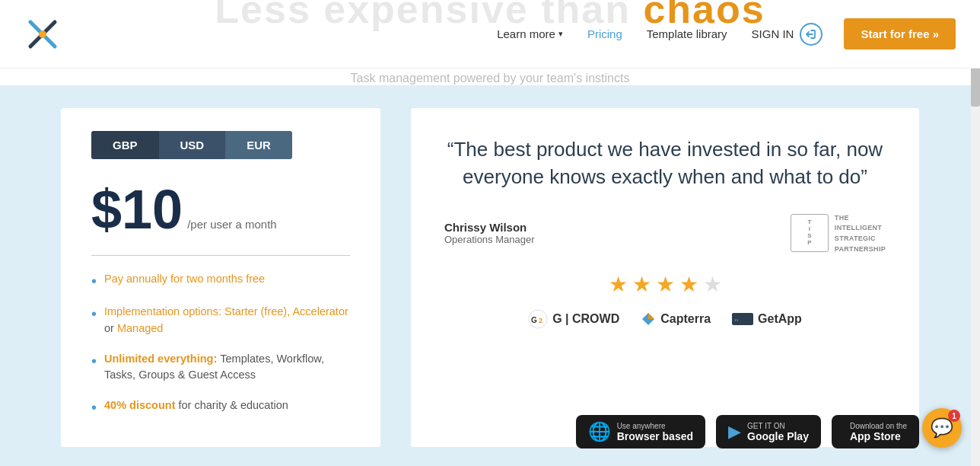  Describe the element at coordinates (490, 34) in the screenshot. I see `navbar: Less expensive than chaos Learn more ▾ P…` at that location.